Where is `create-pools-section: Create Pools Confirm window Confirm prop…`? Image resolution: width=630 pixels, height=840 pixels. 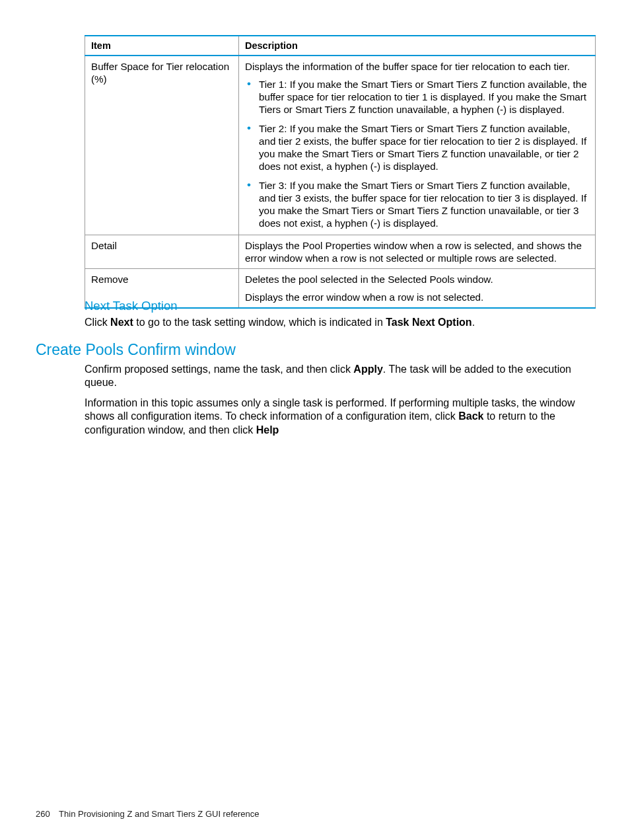
create-pools-section: Create Pools Confirm window Confirm prop… is located at coordinates (316, 393).